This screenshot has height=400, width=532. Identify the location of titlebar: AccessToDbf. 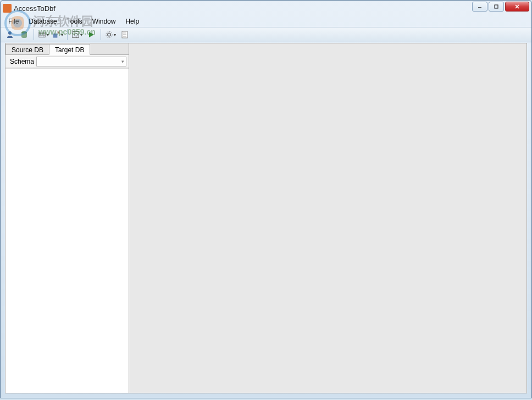
(266, 8).